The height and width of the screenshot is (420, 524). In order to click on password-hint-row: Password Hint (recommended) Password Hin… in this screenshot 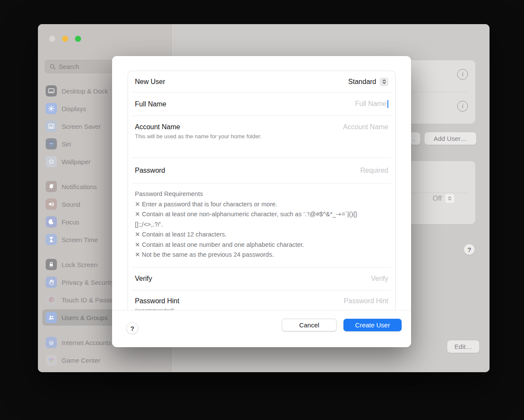, I will do `click(262, 301)`.